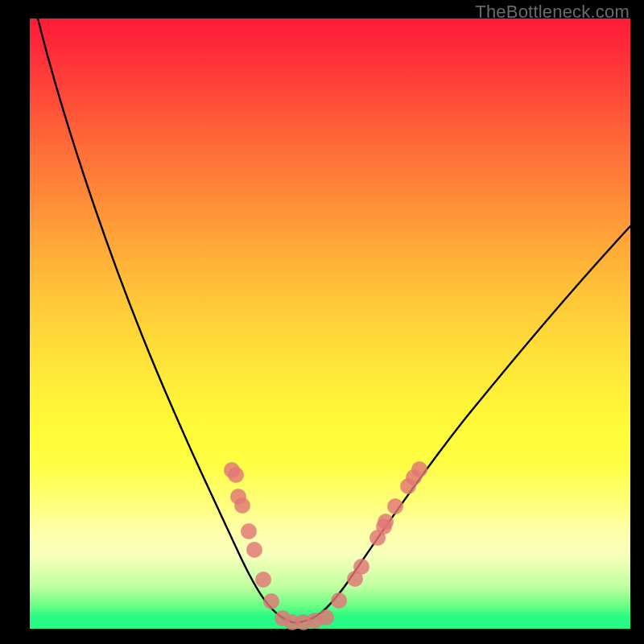 The height and width of the screenshot is (644, 644). What do you see at coordinates (552, 12) in the screenshot?
I see `watermark: TheBottleneck.com` at bounding box center [552, 12].